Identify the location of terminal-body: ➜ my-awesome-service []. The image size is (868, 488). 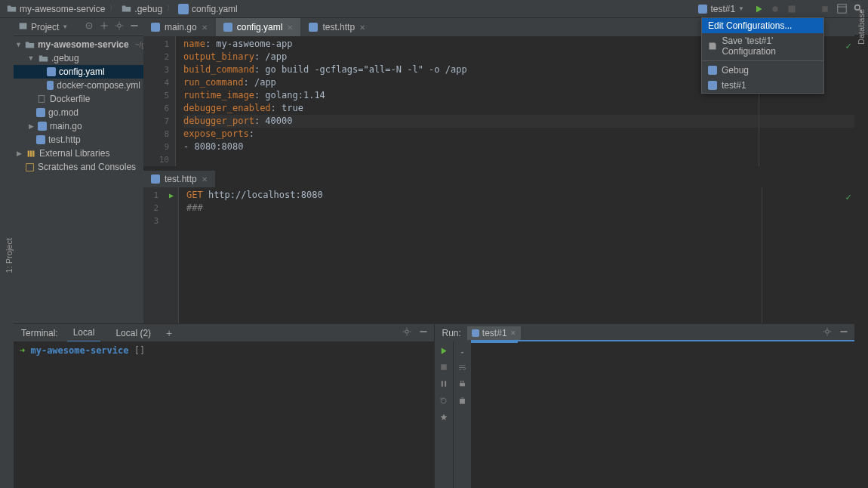
(223, 415).